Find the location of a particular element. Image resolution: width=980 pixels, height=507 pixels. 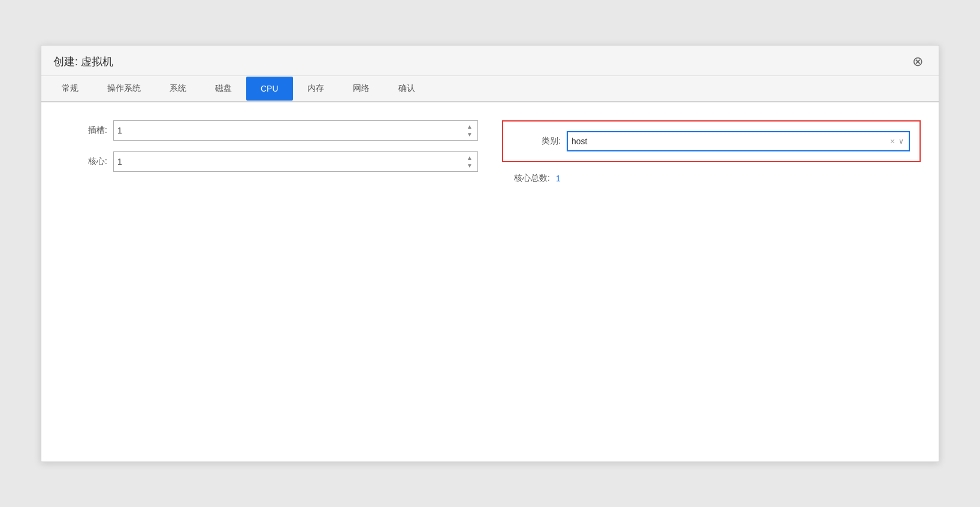

category-row: 类别: × ∨ is located at coordinates (712, 141).